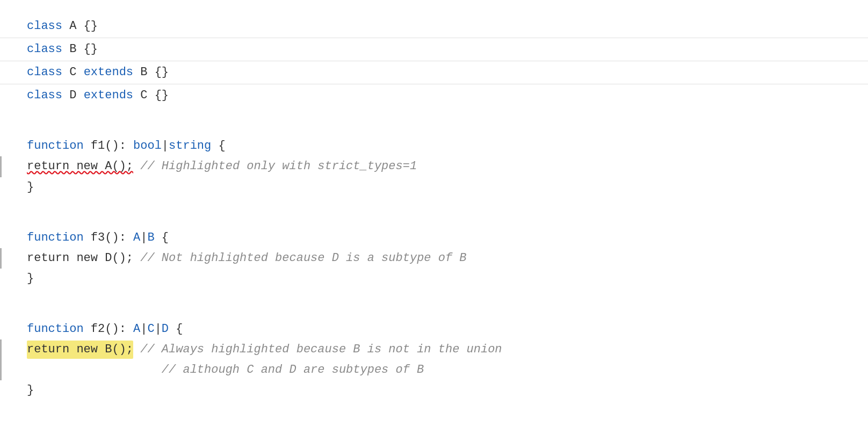 The image size is (868, 434). Describe the element at coordinates (434, 279) in the screenshot. I see `line-f3-close: }` at that location.